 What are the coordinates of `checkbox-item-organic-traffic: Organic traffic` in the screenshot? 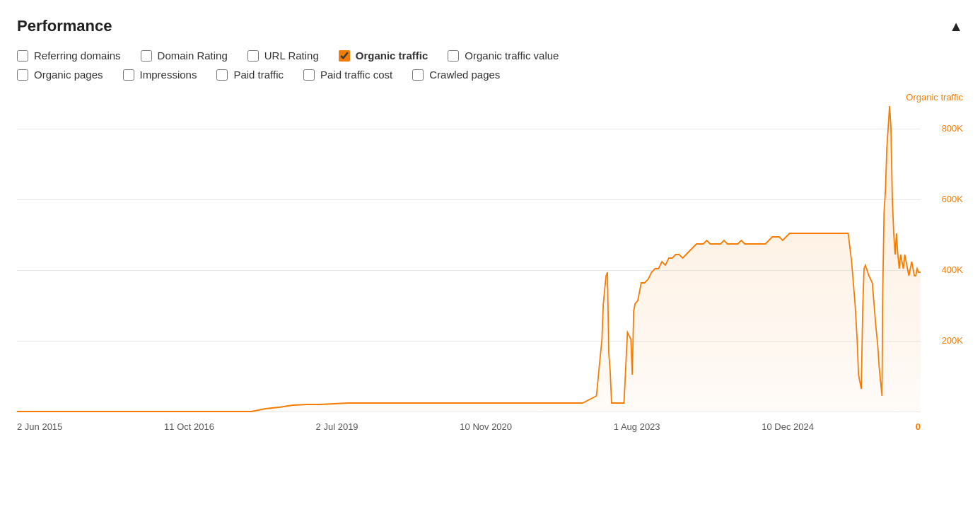 It's located at (383, 55).